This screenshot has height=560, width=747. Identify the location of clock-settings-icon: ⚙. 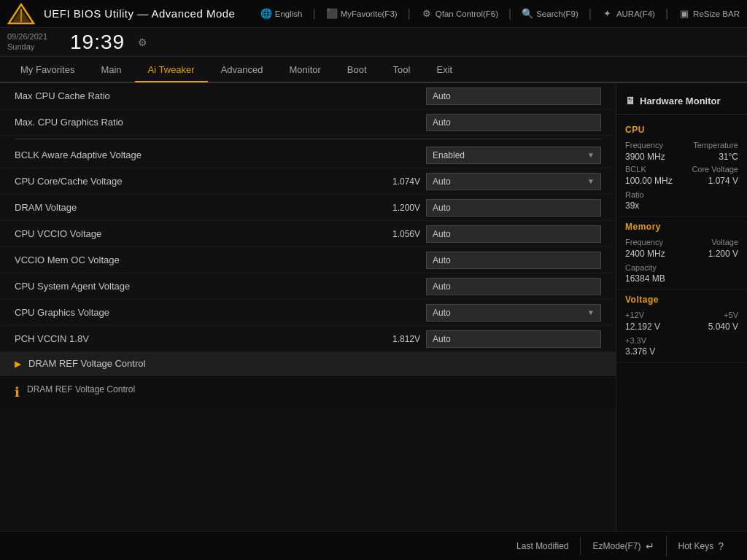
(143, 42).